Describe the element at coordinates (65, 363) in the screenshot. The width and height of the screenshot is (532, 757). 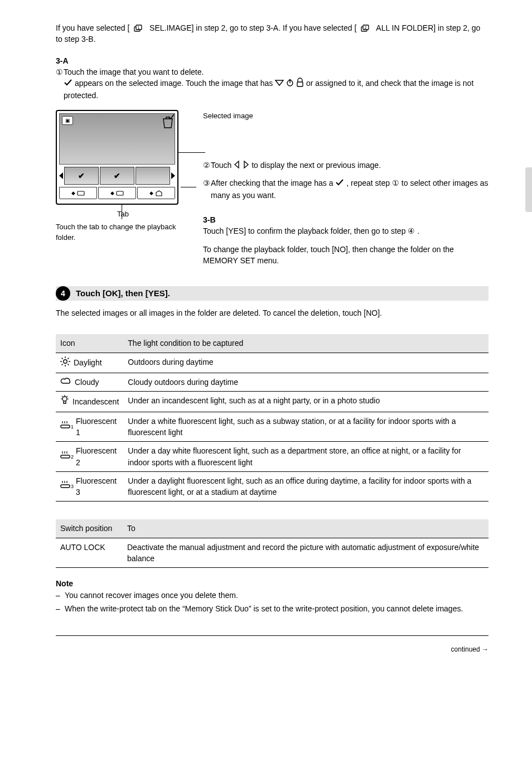
I see `daylight-icon` at that location.